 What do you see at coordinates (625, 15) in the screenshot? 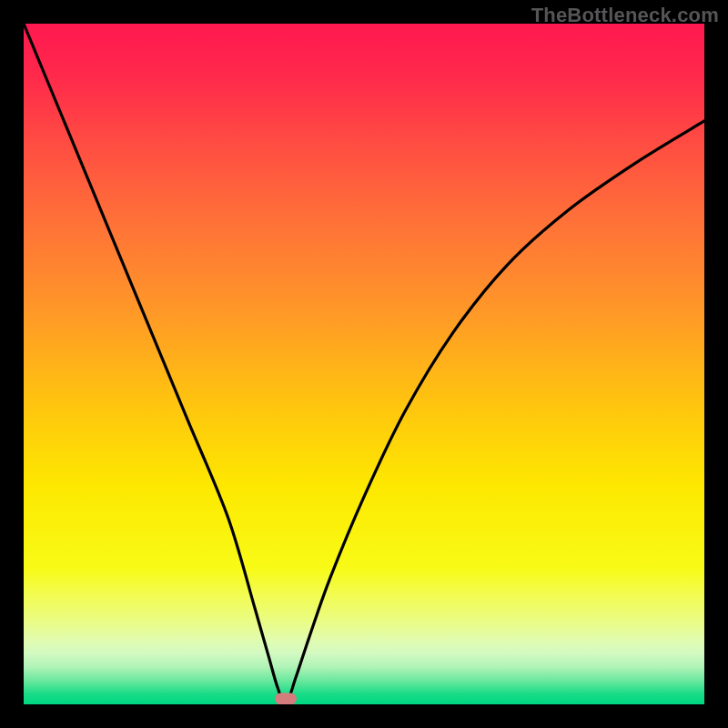
I see `watermark-text: TheBottleneck.com` at bounding box center [625, 15].